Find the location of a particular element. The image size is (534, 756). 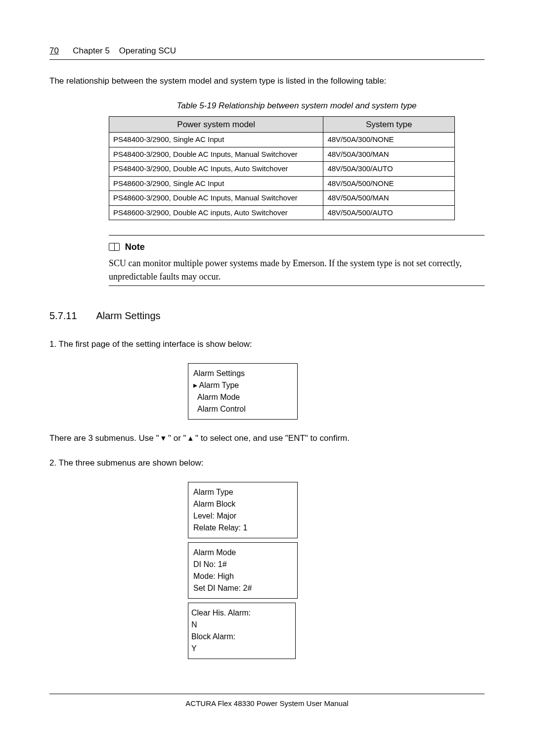

screen-title: Alarm Settings is located at coordinates (243, 374).